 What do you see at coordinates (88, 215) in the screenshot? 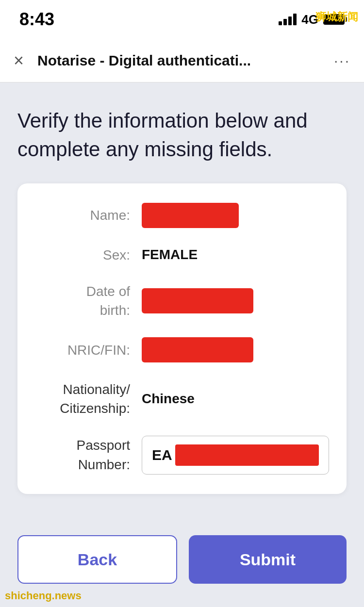
I see `name-label: Name:` at bounding box center [88, 215].